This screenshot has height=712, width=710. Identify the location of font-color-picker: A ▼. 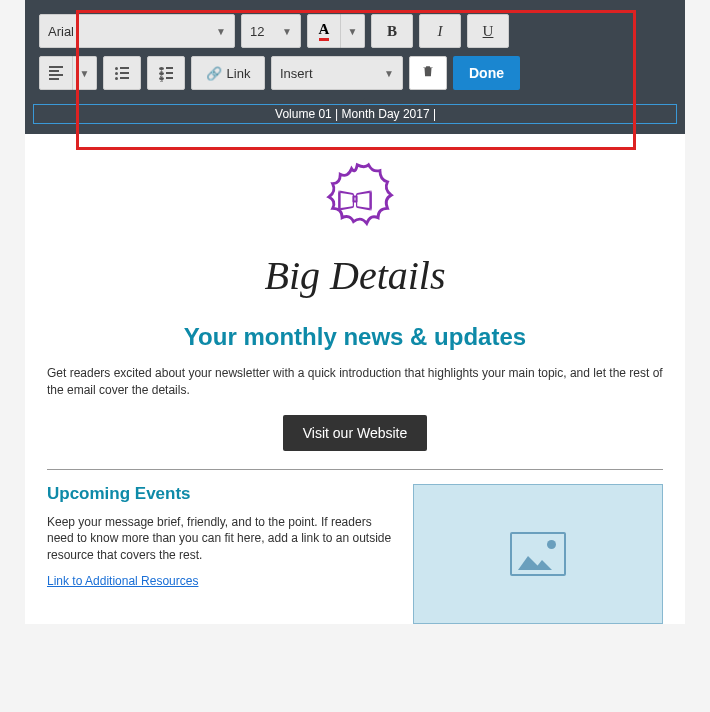
(336, 31).